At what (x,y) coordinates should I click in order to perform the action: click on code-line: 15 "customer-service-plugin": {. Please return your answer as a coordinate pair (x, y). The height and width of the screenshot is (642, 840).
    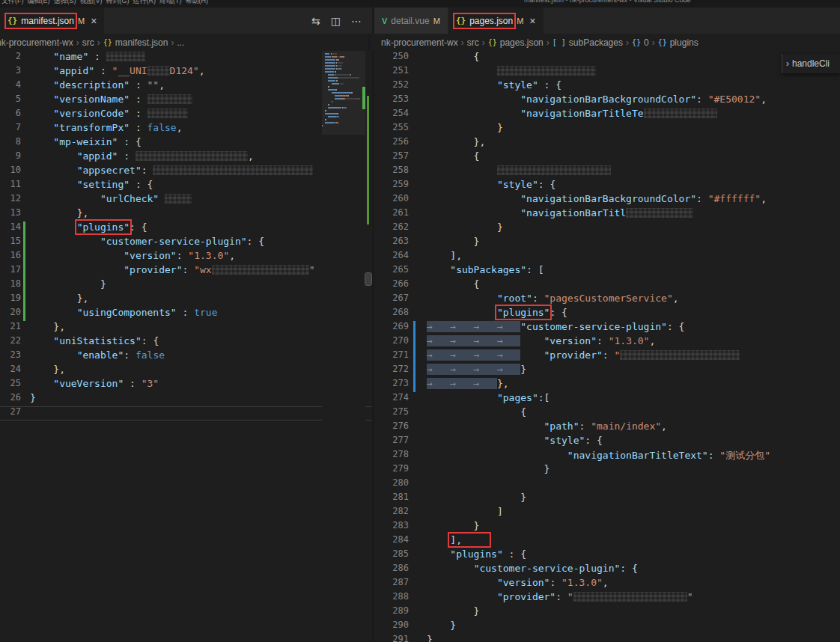
    Looking at the image, I should click on (186, 242).